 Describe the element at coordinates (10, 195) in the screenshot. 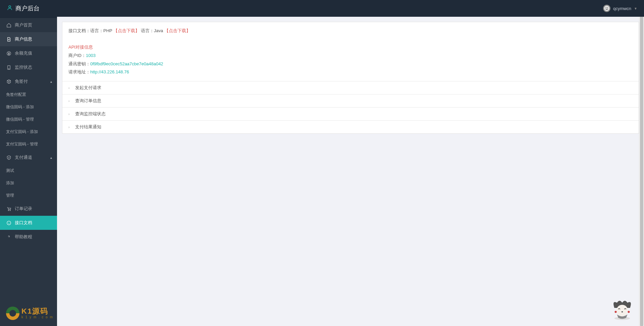

I see `nav-sub-label: 管理` at that location.